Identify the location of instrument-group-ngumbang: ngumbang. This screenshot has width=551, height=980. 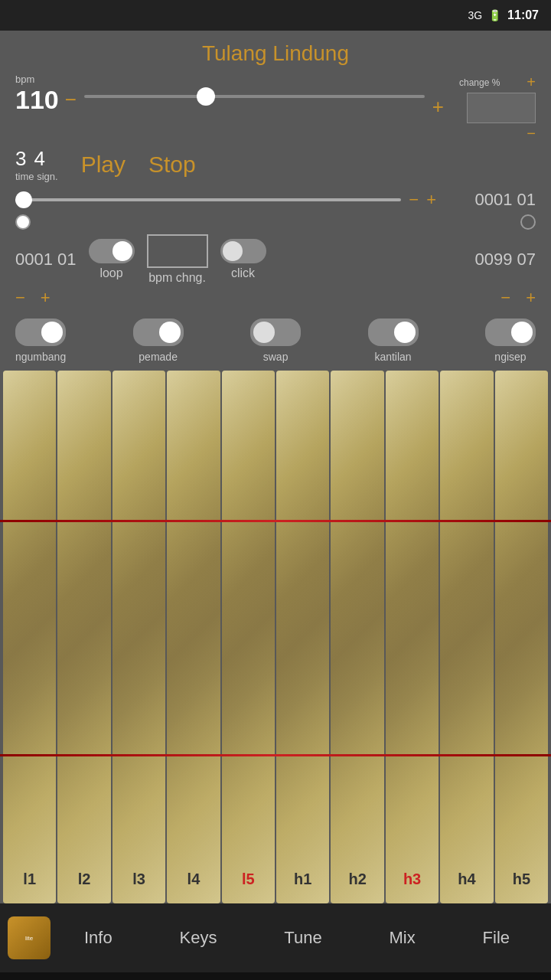
(41, 341).